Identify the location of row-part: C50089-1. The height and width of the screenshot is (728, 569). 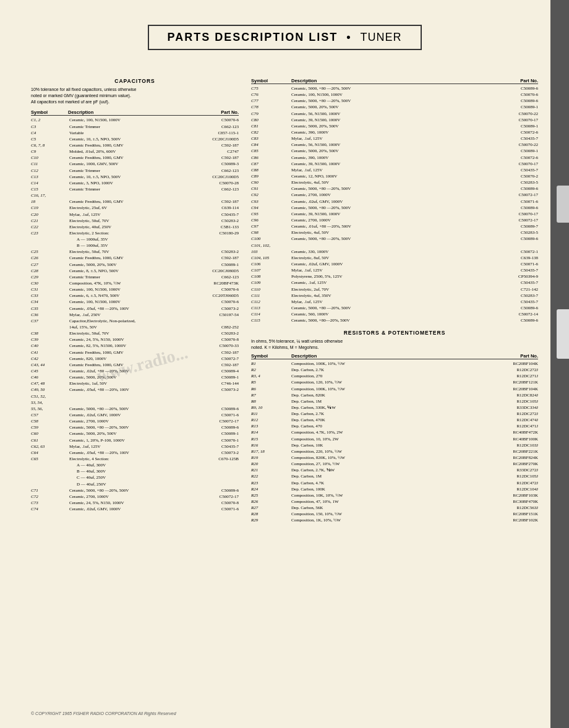
(513, 151).